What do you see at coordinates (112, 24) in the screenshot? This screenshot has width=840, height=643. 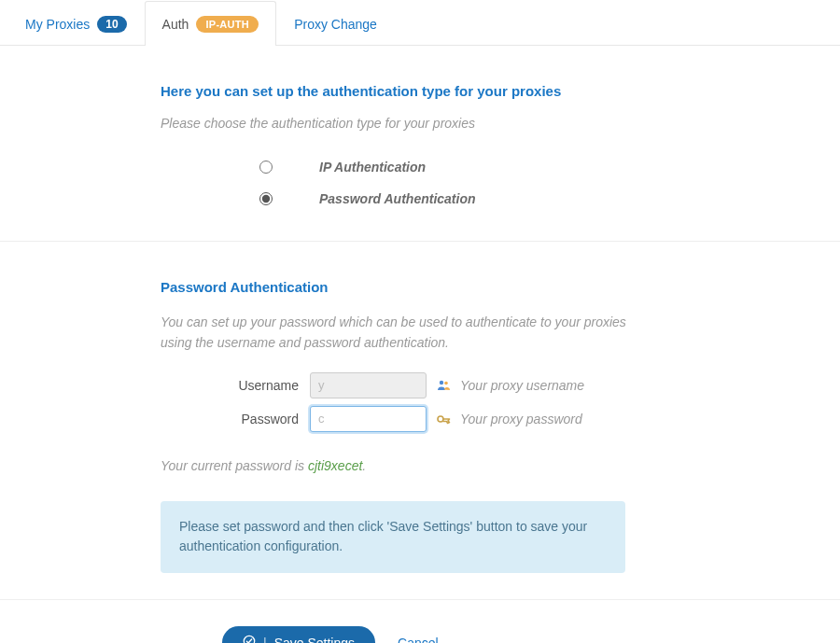 I see `proxy-count-badge: 10` at bounding box center [112, 24].